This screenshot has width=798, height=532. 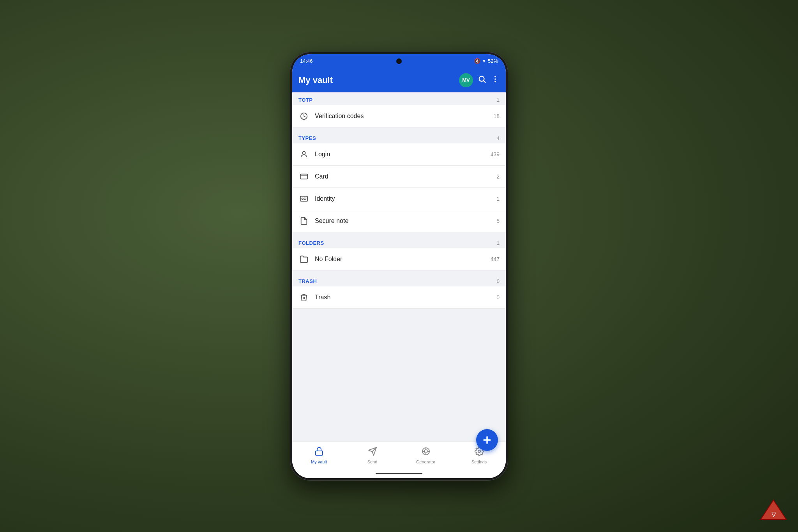 I want to click on section-count-folders: 1, so click(x=498, y=243).